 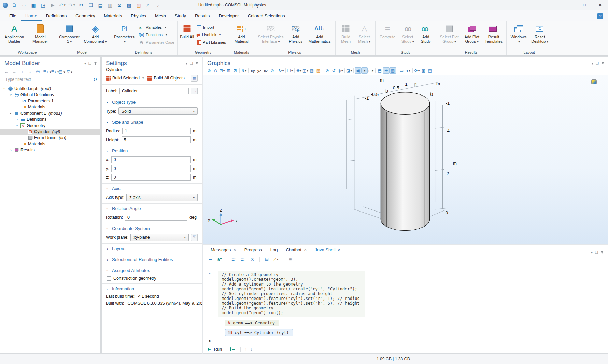 What do you see at coordinates (281, 70) in the screenshot?
I see `rotate-icon: ↻▾` at bounding box center [281, 70].